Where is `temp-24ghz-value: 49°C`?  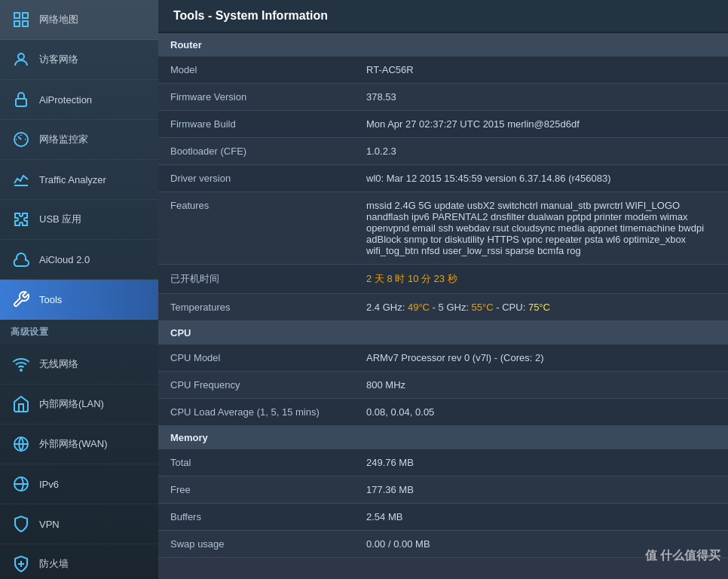 temp-24ghz-value: 49°C is located at coordinates (419, 308).